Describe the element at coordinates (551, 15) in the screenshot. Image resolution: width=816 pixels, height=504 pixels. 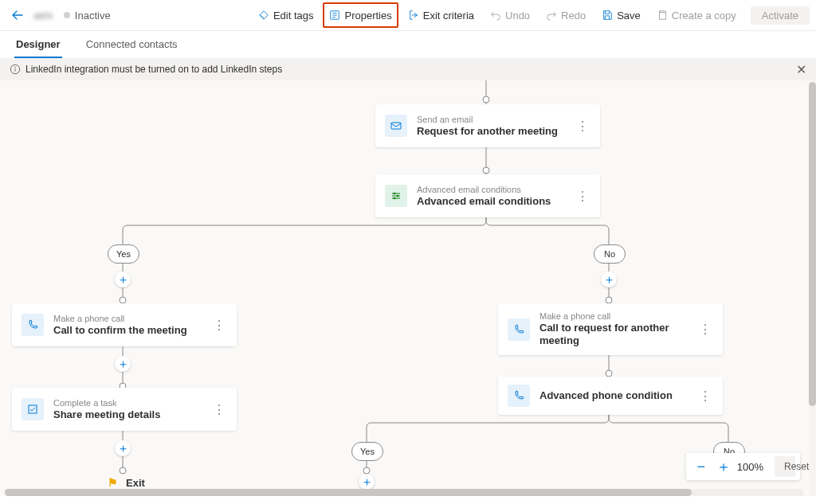
I see `redo-icon` at that location.